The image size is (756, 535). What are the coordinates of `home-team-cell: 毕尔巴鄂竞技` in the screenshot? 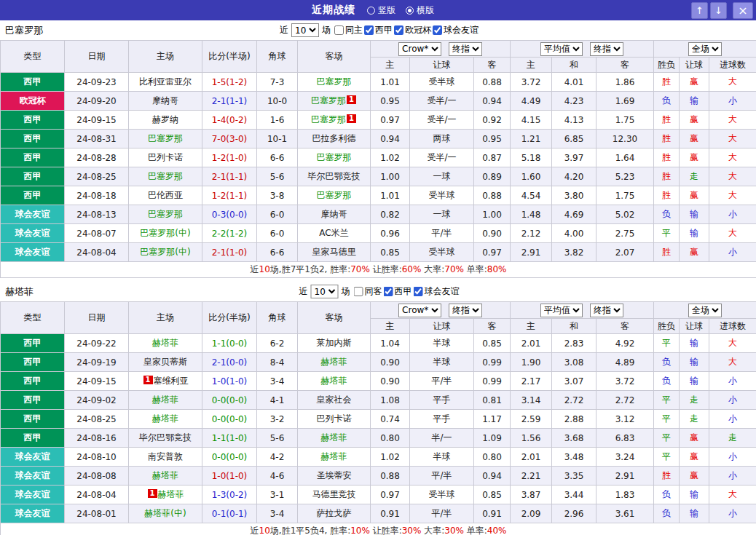 It's located at (166, 438).